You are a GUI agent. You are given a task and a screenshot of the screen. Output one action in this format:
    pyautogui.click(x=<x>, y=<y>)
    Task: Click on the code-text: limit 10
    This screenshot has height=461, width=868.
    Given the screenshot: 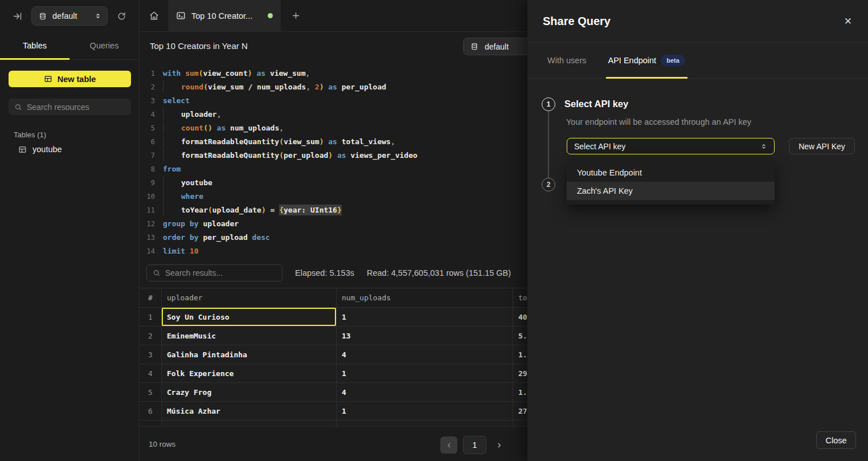 What is the action you would take?
    pyautogui.click(x=181, y=251)
    